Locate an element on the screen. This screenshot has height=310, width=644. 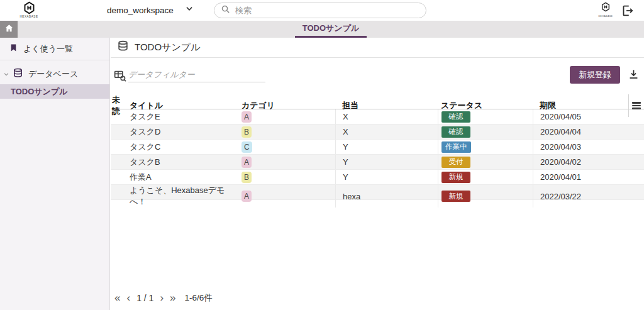
record-range-text: 1-6/6件 is located at coordinates (199, 298).